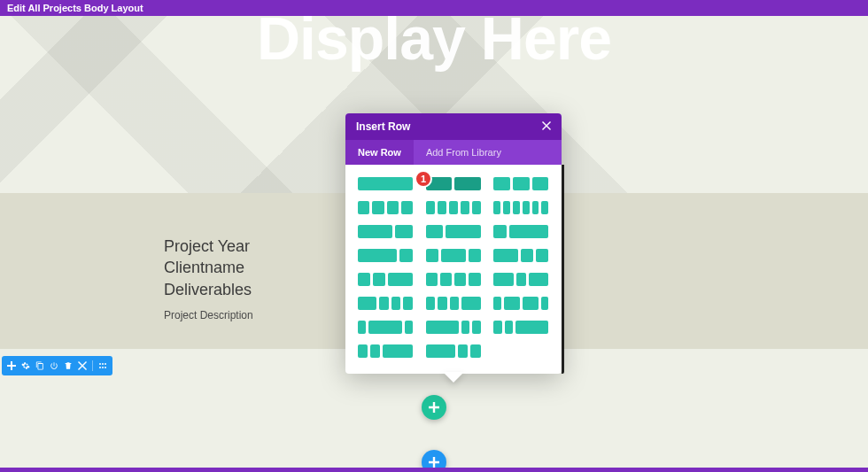 The image size is (868, 472). Describe the element at coordinates (92, 366) in the screenshot. I see `toolbar-divider` at that location.